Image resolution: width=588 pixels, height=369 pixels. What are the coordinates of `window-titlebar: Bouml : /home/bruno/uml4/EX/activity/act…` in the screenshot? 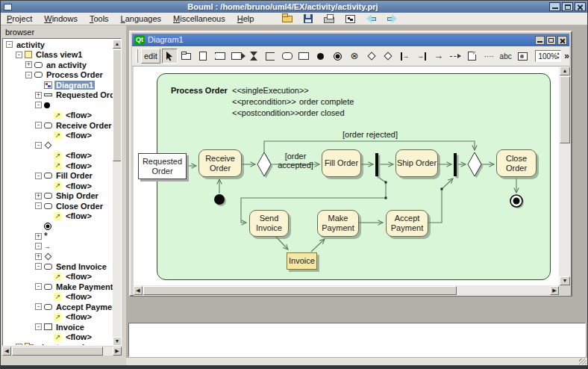 It's located at (294, 7).